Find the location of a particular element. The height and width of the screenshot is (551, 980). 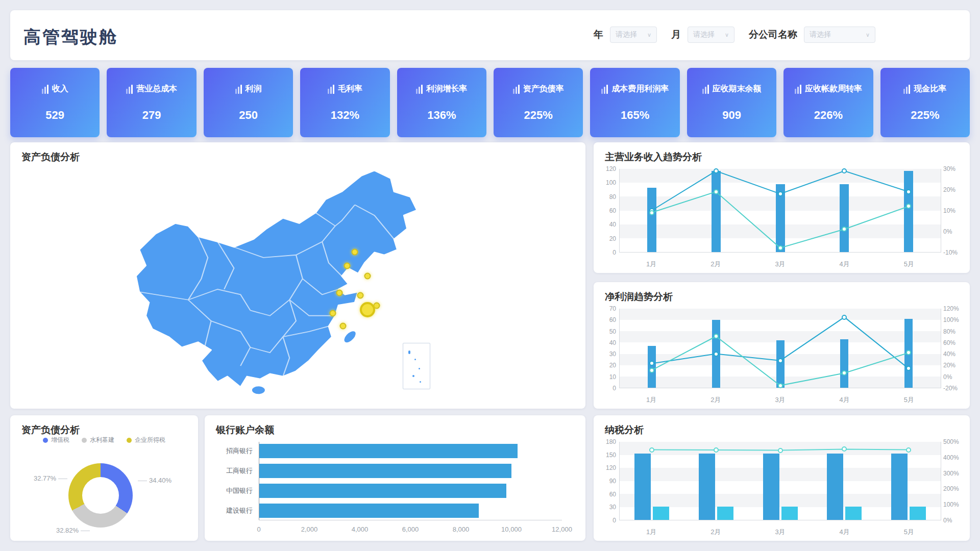

kpi-card-value: 136% is located at coordinates (442, 115).